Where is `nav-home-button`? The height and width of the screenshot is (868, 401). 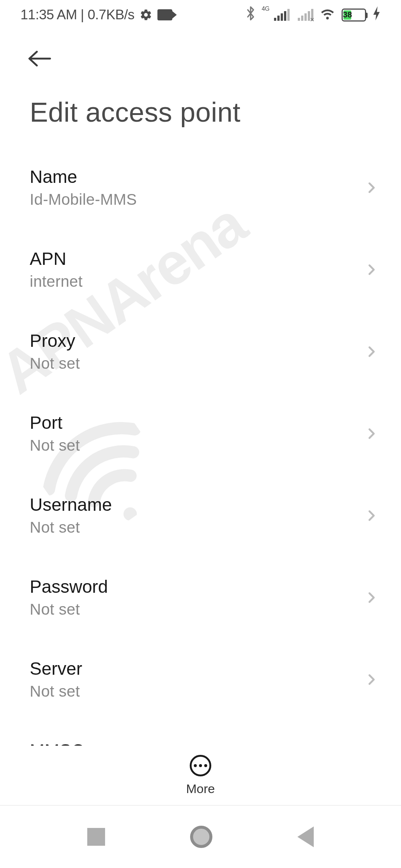 nav-home-button is located at coordinates (201, 837).